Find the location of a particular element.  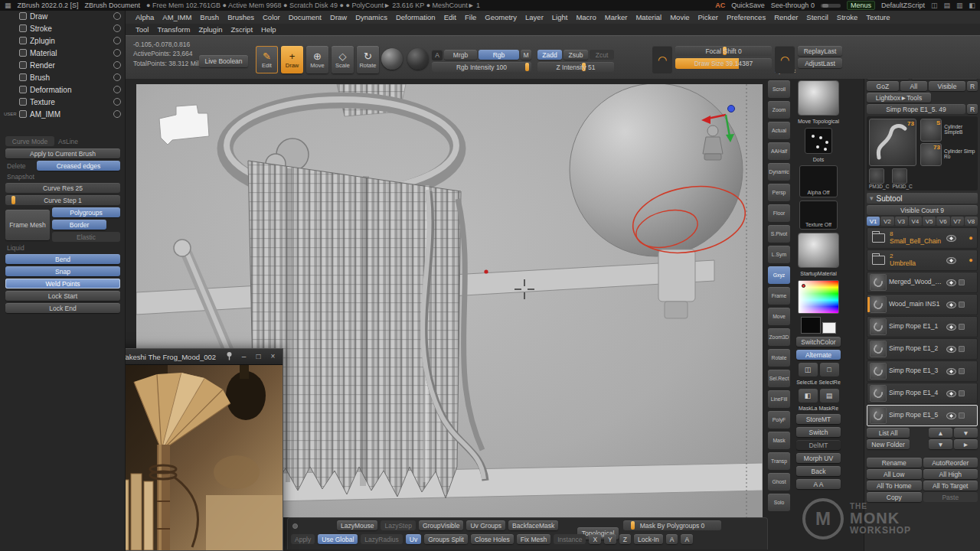

rename-button: Rename is located at coordinates (894, 462).